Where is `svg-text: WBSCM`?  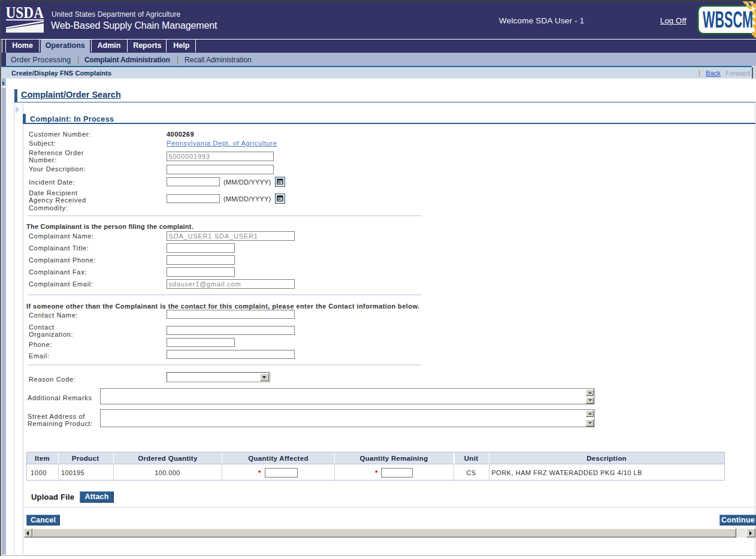
svg-text: WBSCM is located at coordinates (728, 19).